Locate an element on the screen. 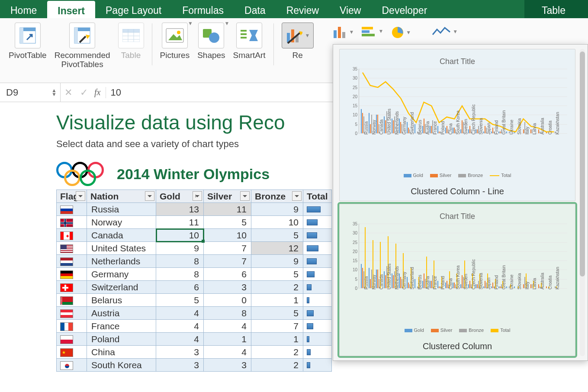  column-header-nation: Nation is located at coordinates (122, 196).